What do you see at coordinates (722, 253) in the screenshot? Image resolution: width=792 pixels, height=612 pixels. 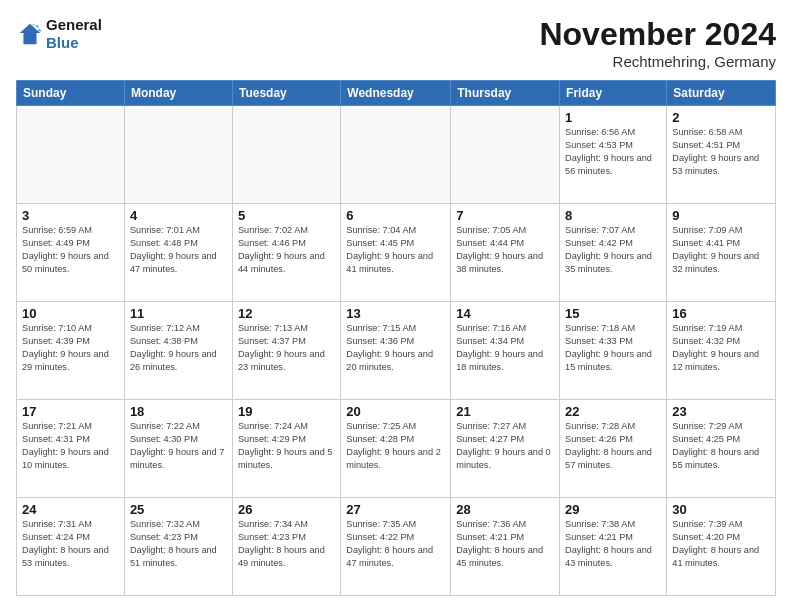 I see `day-cell: 9Sunrise: 7:09 AM Sunset: 4:41 PM Daylig…` at bounding box center [722, 253].